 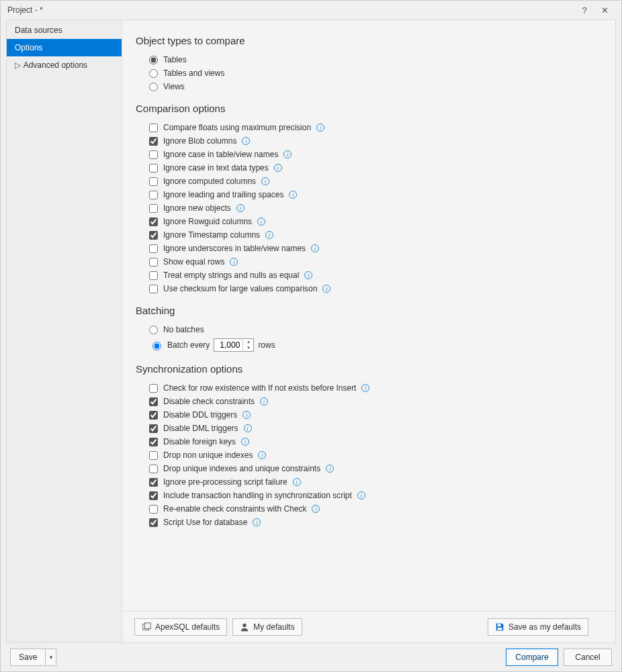 What do you see at coordinates (228, 345) in the screenshot?
I see `batch-size-input` at bounding box center [228, 345].